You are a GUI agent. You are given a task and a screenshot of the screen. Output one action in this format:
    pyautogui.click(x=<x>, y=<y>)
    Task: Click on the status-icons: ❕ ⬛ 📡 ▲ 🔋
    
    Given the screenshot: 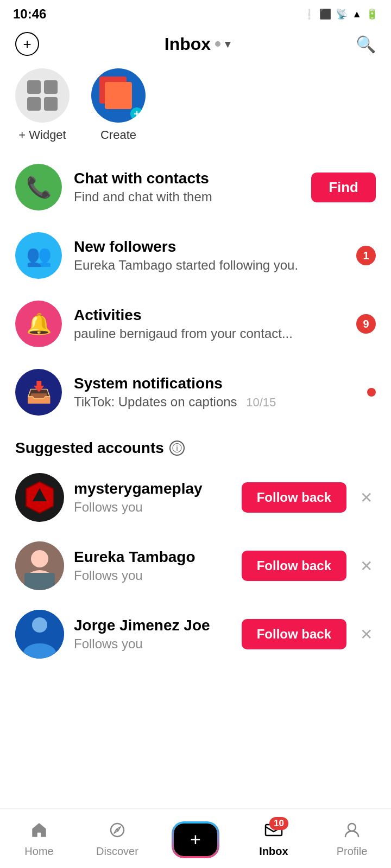 What is the action you would take?
    pyautogui.click(x=340, y=14)
    